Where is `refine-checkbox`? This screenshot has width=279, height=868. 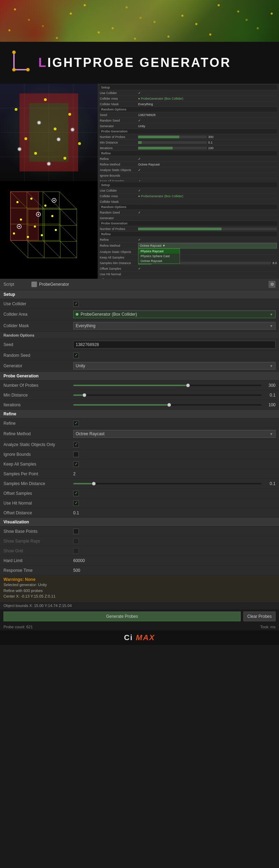
refine-checkbox is located at coordinates (76, 423).